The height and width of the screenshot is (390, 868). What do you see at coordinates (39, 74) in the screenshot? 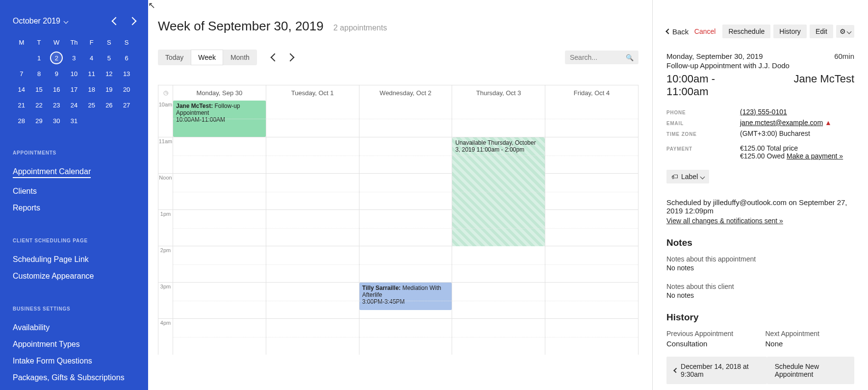
I see `mini-cal-day: 8` at bounding box center [39, 74].